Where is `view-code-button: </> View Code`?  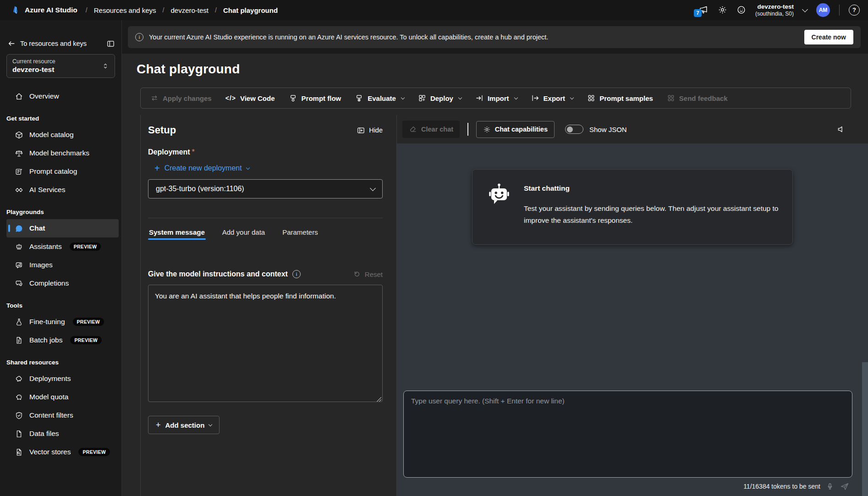 view-code-button: </> View Code is located at coordinates (250, 98).